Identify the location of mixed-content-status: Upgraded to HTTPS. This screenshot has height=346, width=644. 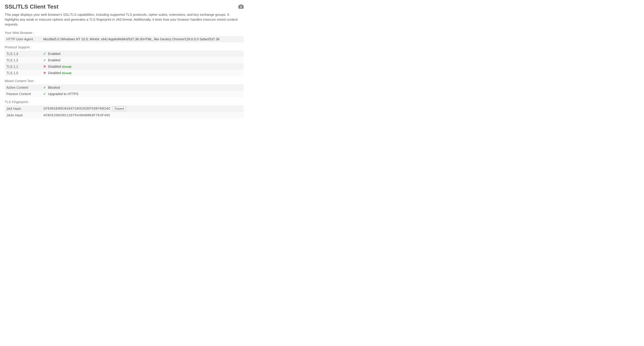
(64, 94).